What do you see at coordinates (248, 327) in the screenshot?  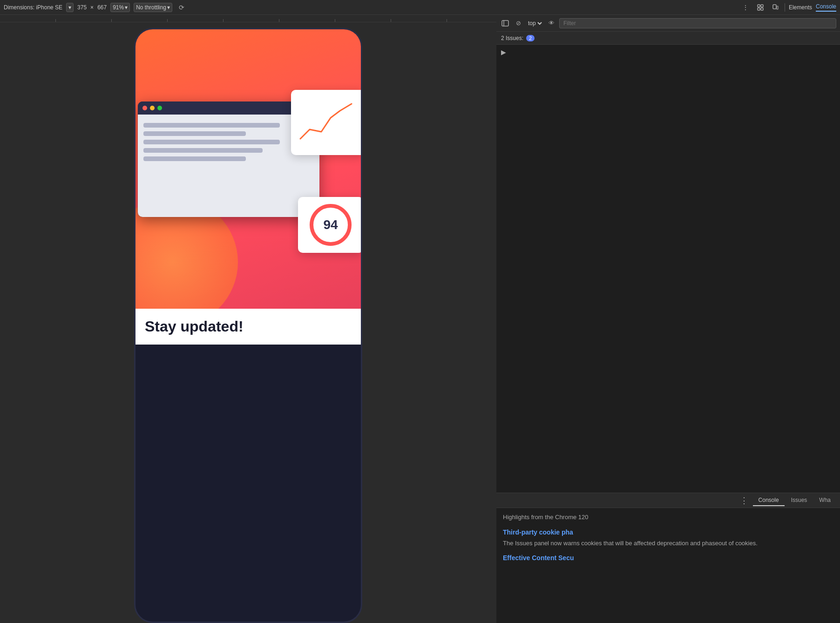 I see `app-content: Stay updated!` at bounding box center [248, 327].